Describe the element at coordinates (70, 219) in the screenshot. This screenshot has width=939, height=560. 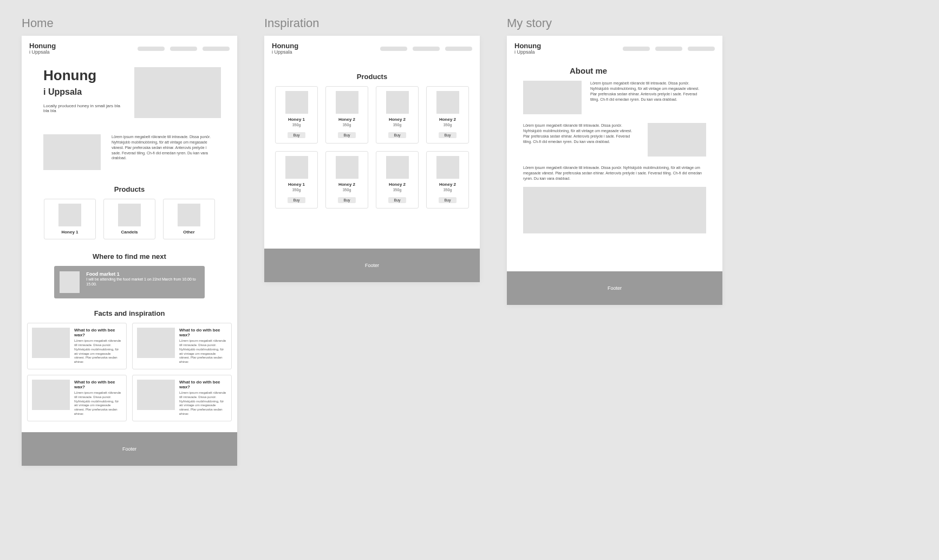
I see `product-card: Honey 1` at that location.